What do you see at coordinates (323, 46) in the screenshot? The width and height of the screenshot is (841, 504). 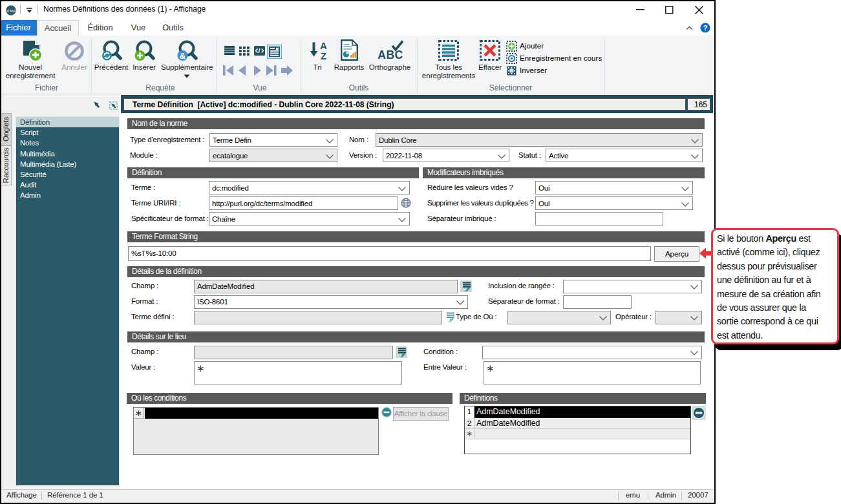 I see `svg-text: A` at bounding box center [323, 46].